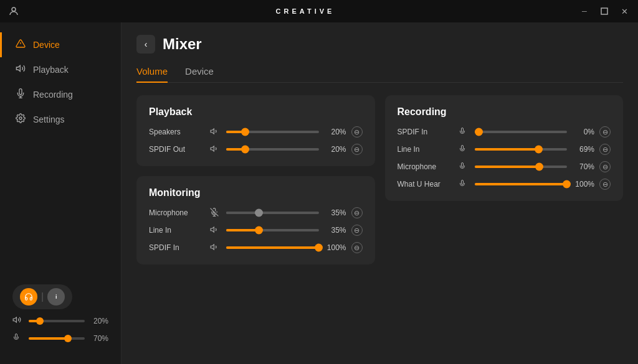  I want to click on rec-linein-thumb, so click(538, 149).